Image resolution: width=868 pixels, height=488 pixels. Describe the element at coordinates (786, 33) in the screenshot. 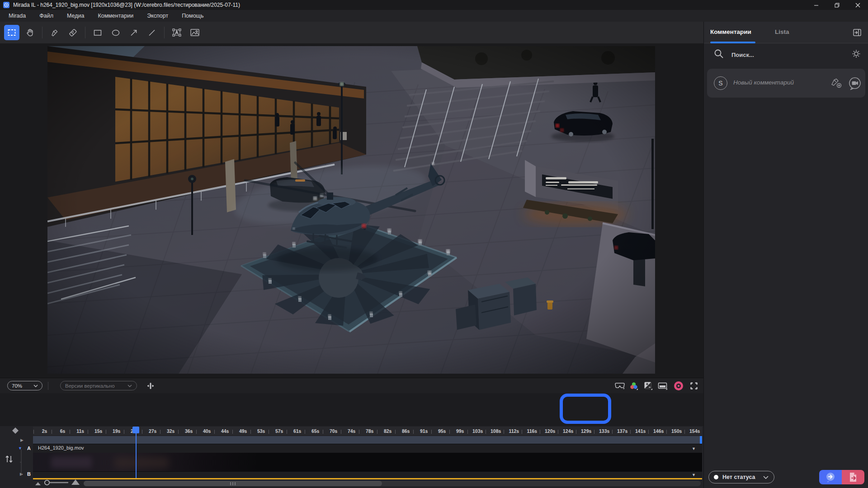

I see `panel-tab-bar: Комментарии Lista` at that location.